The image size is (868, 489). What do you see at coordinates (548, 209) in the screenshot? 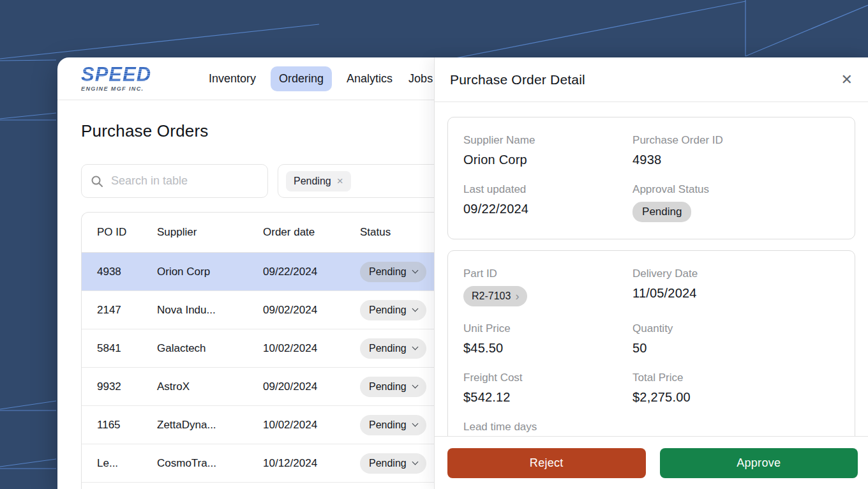
I see `field-value: 09/22/2024` at bounding box center [548, 209].